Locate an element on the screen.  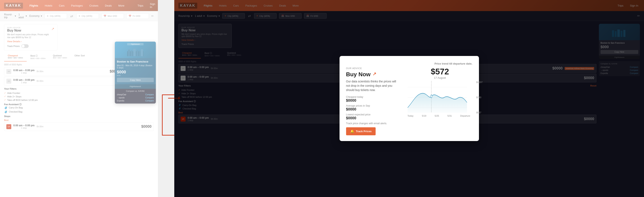
passengers-label: 1 adult is located at coordinates (22, 16).